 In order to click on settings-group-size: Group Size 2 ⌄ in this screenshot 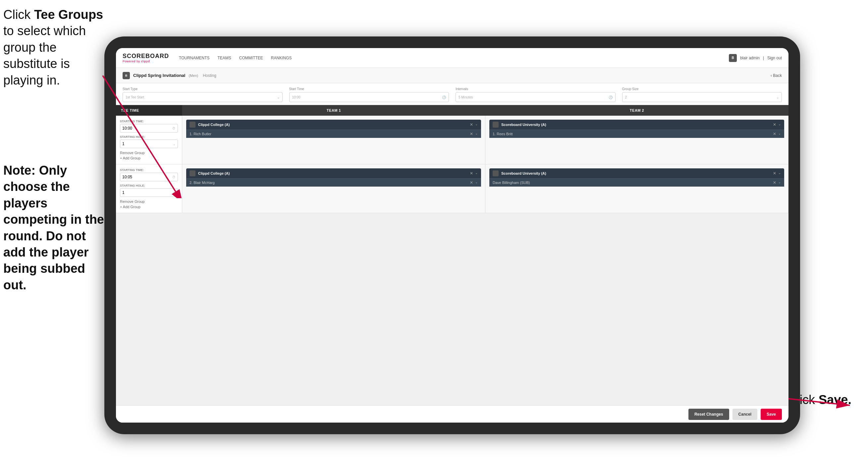, I will do `click(702, 95)`.